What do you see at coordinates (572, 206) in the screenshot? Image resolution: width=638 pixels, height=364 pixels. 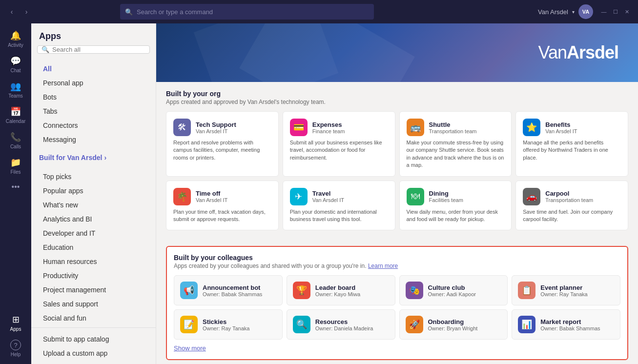 I see `app-card-carpool: 🚗 Carpool Transportation team Save time …` at bounding box center [572, 206].